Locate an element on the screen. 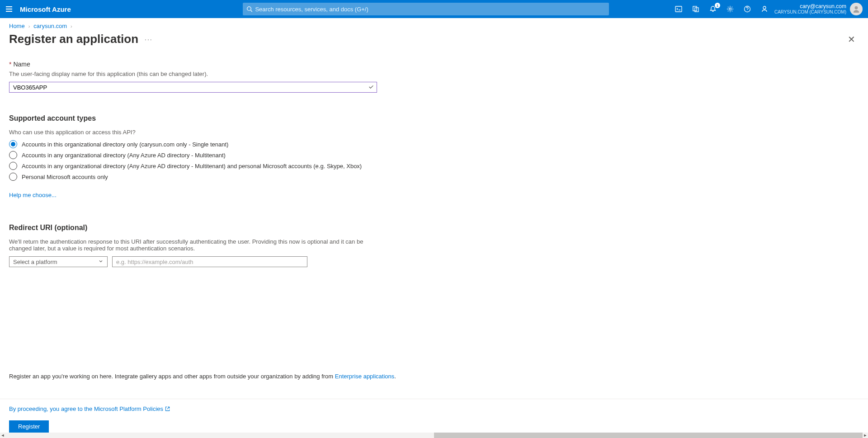 Image resolution: width=868 pixels, height=438 pixels. name-label: Name is located at coordinates (22, 64).